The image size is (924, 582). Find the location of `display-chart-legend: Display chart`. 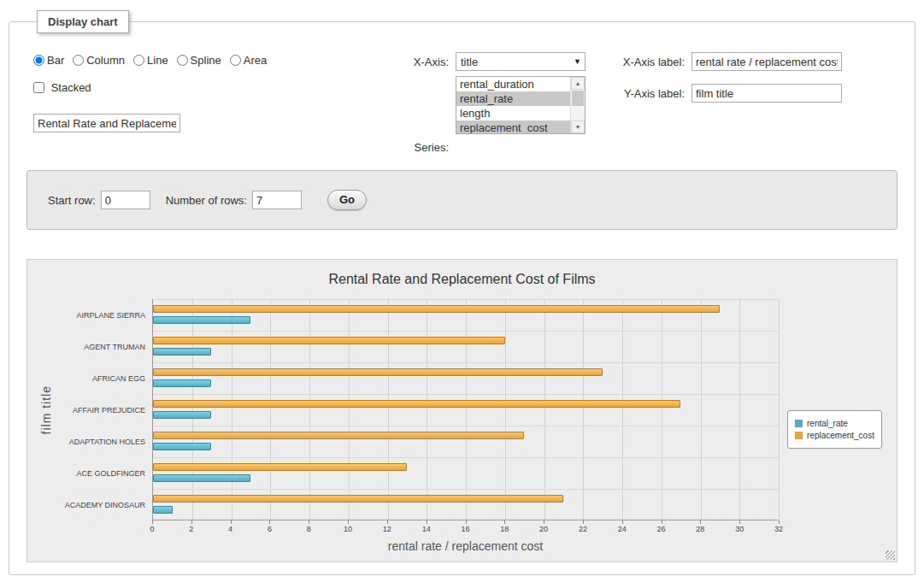

display-chart-legend: Display chart is located at coordinates (83, 22).